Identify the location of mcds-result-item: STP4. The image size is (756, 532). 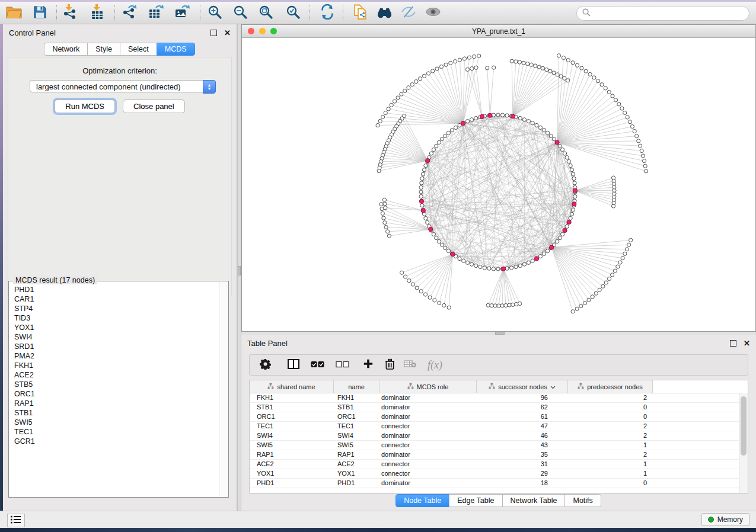
(116, 309).